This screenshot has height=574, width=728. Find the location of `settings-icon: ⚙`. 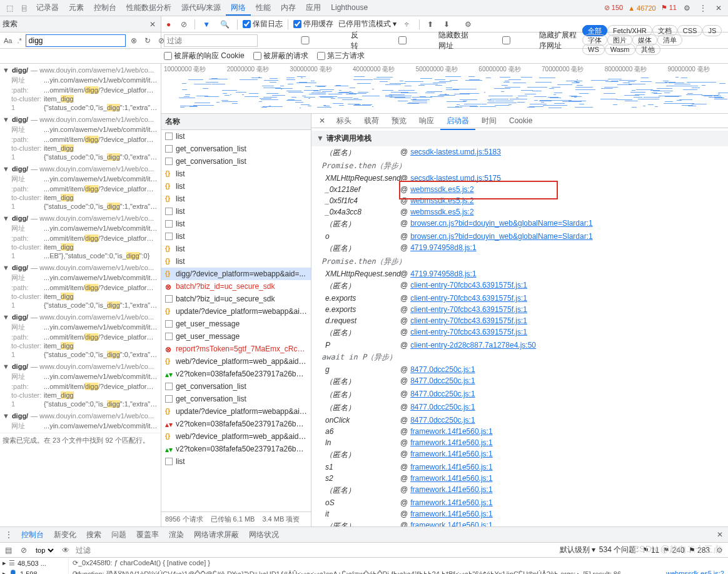

settings-icon: ⚙ is located at coordinates (687, 8).